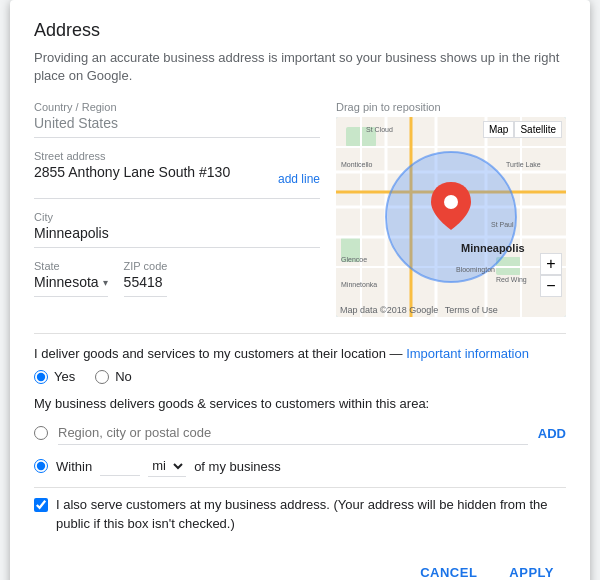 The height and width of the screenshot is (580, 600). Describe the element at coordinates (300, 30) in the screenshot. I see `dialog-title: Address` at that location.